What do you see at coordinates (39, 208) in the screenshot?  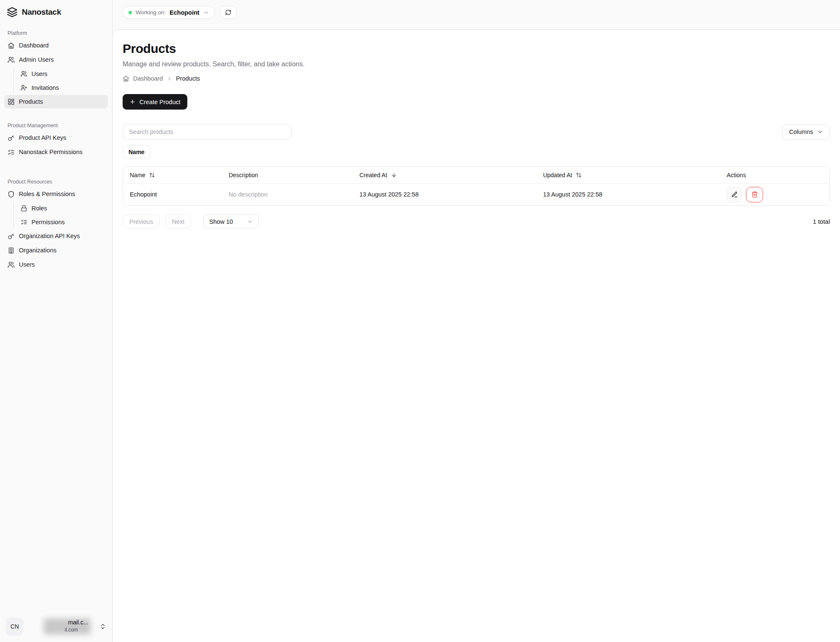 I see `sidebar-item-label: Roles` at bounding box center [39, 208].